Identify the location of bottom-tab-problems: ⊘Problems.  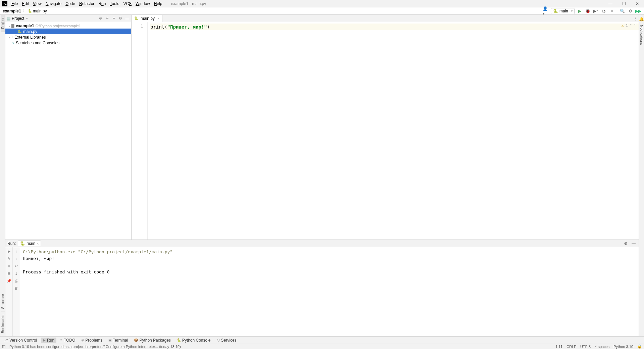
(92, 340).